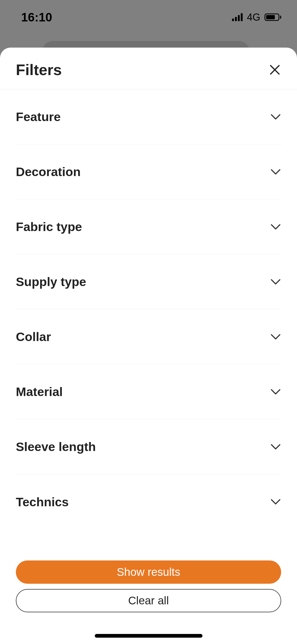 This screenshot has width=297, height=644. Describe the element at coordinates (148, 502) in the screenshot. I see `filter-row-technics: Technics` at that location.